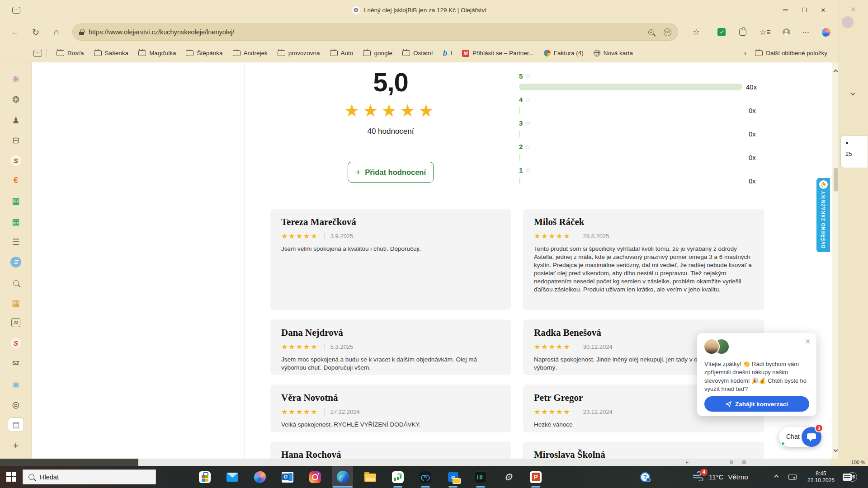  Describe the element at coordinates (16, 221) in the screenshot. I see `meet-icon-2: ▦` at that location.